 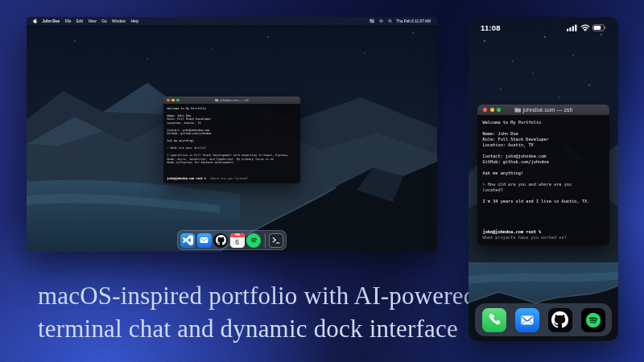 I want to click on dock-icon-vscode, so click(x=188, y=241).